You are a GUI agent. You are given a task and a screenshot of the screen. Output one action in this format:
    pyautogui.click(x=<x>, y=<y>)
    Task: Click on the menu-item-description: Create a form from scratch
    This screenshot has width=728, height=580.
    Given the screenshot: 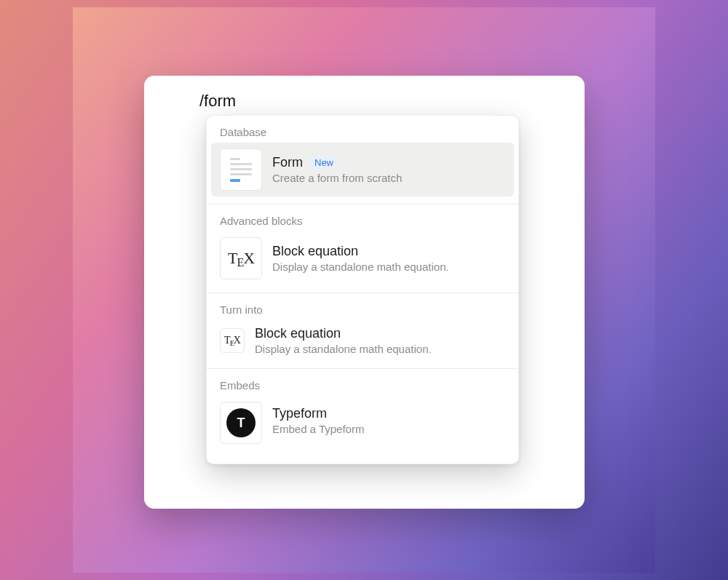 What is the action you would take?
    pyautogui.click(x=337, y=178)
    